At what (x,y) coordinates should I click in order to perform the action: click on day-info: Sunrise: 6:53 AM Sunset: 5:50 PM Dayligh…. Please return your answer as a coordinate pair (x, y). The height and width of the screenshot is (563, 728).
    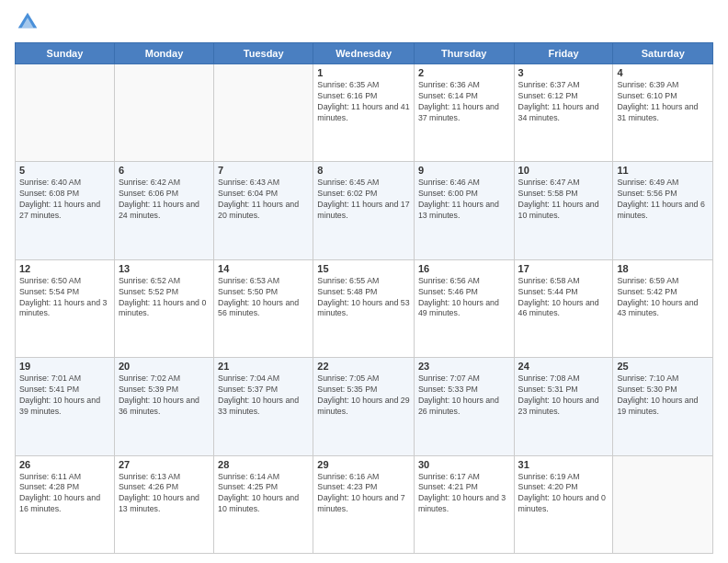
    Looking at the image, I should click on (263, 298).